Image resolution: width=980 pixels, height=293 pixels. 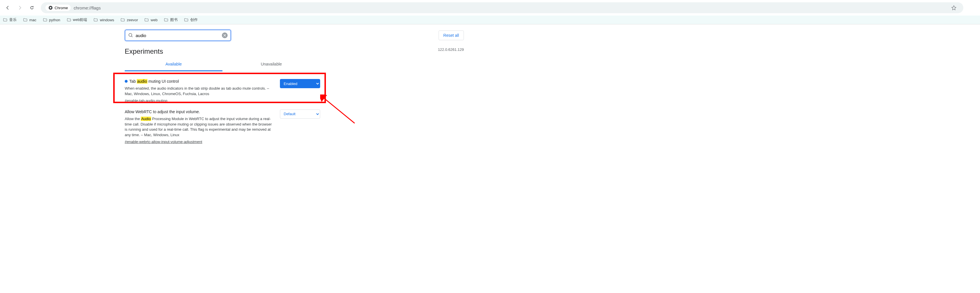 I want to click on back-button, so click(x=8, y=8).